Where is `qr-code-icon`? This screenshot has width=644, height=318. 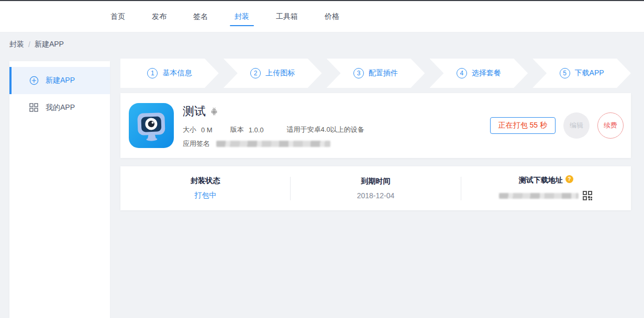 qr-code-icon is located at coordinates (587, 196).